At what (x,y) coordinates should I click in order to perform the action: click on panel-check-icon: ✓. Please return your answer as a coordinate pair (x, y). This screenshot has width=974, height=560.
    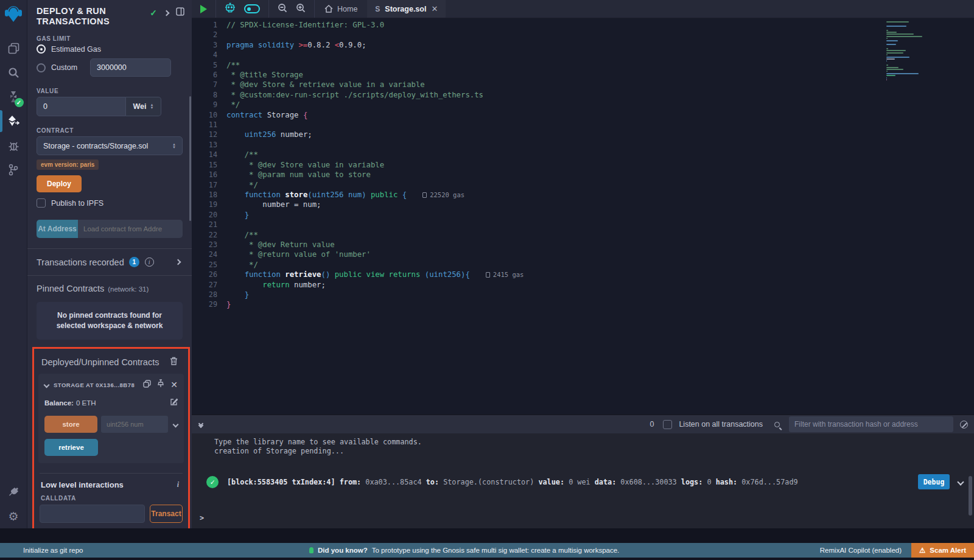
    Looking at the image, I should click on (153, 13).